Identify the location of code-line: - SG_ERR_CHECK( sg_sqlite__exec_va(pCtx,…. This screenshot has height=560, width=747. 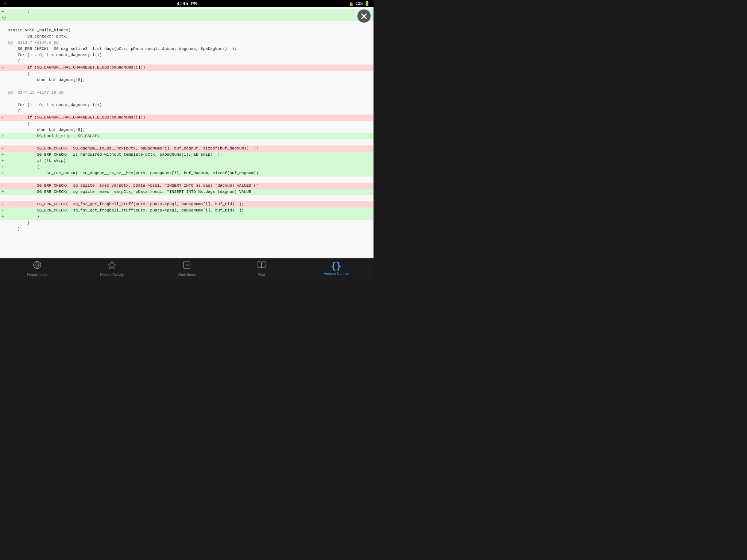
(187, 186).